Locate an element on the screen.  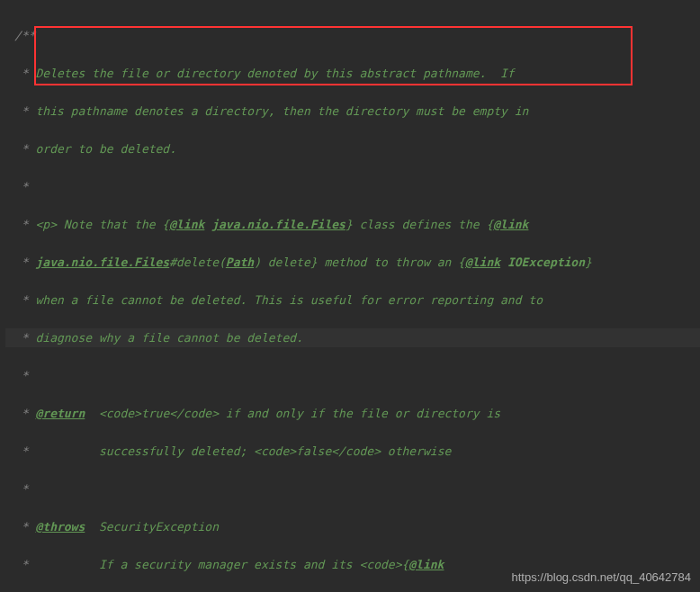
code-line-highlighted: * diagnose why a file cannot be deleted. is located at coordinates (353, 338).